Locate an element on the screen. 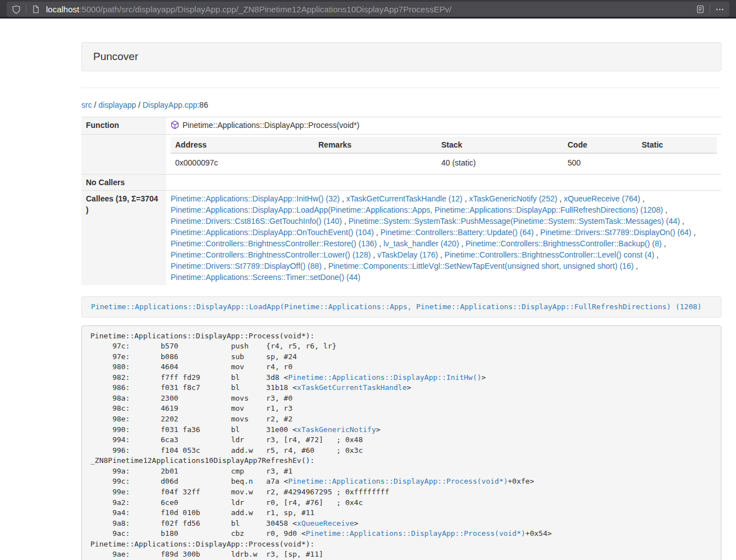 This screenshot has width=736, height=560. function-row: Function Pinetime::Applications::Display… is located at coordinates (401, 126).